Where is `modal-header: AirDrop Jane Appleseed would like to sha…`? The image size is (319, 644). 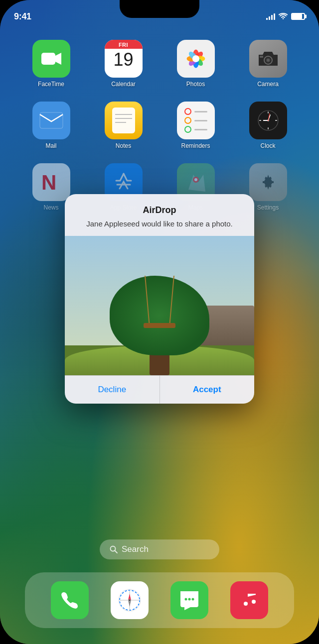
modal-header: AirDrop Jane Appleseed would like to sha… is located at coordinates (160, 215).